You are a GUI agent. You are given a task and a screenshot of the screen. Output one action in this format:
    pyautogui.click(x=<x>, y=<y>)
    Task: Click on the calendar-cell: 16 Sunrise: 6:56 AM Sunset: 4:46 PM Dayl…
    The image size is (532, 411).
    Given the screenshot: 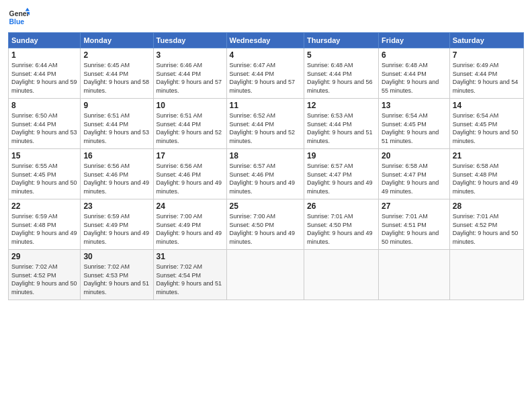 What is the action you would take?
    pyautogui.click(x=117, y=175)
    